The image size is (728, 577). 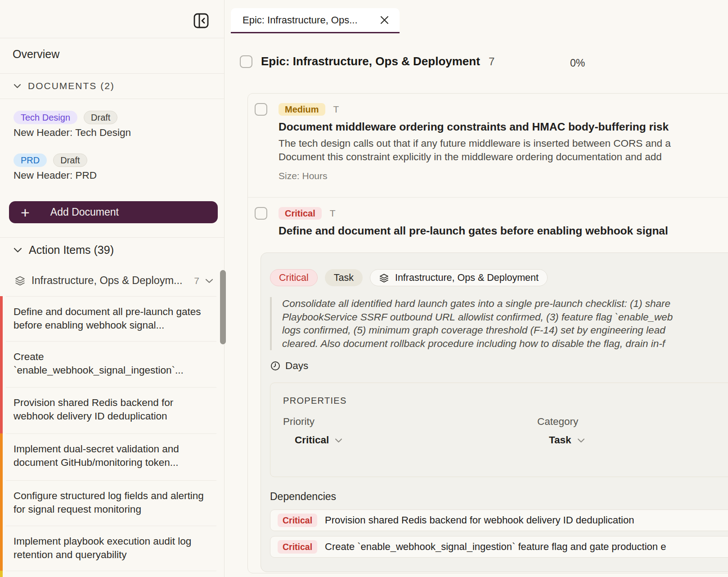 What do you see at coordinates (410, 440) in the screenshot?
I see `priority-select: Critical` at bounding box center [410, 440].